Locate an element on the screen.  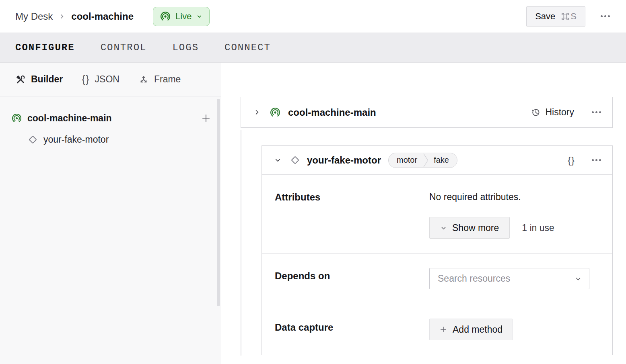
tab-logs: LOGS is located at coordinates (185, 47).